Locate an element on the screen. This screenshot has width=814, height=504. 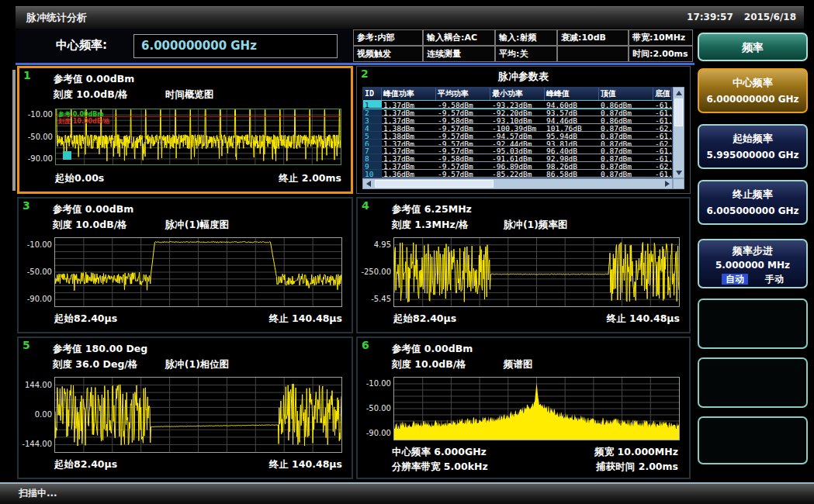
y-tick: -144.00 is located at coordinates (36, 444).